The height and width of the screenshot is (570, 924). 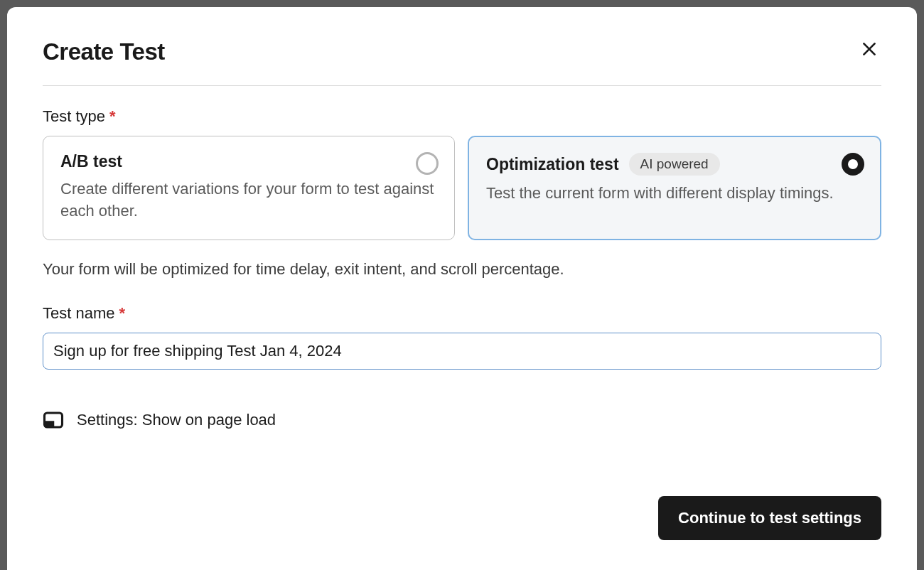 I want to click on ab-test-description: Create different variations for your for…, so click(x=249, y=200).